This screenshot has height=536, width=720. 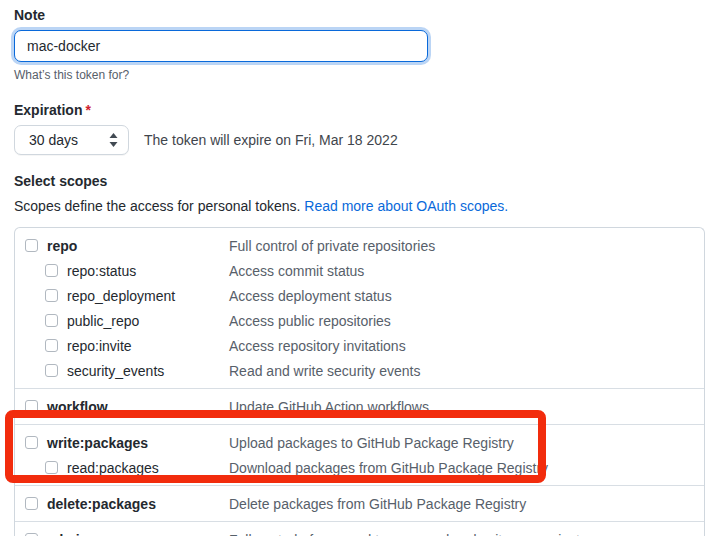 What do you see at coordinates (310, 296) in the screenshot?
I see `scope-description: Access deployment status` at bounding box center [310, 296].